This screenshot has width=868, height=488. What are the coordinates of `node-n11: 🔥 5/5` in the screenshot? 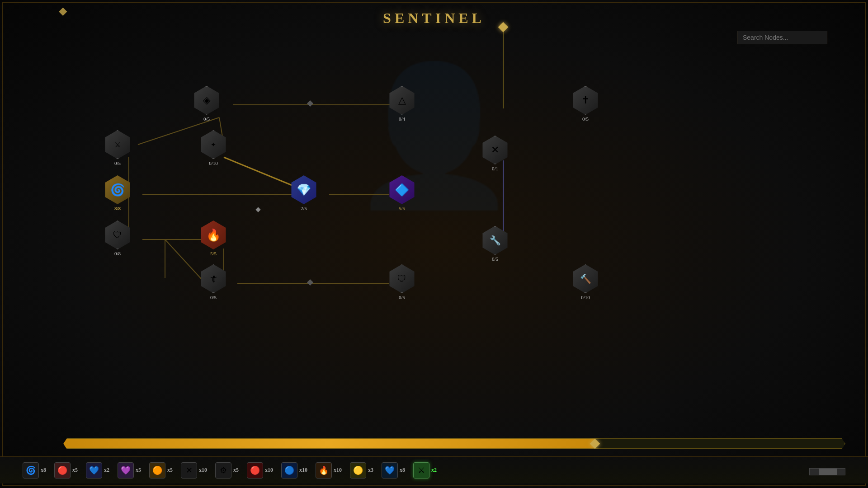 It's located at (213, 239).